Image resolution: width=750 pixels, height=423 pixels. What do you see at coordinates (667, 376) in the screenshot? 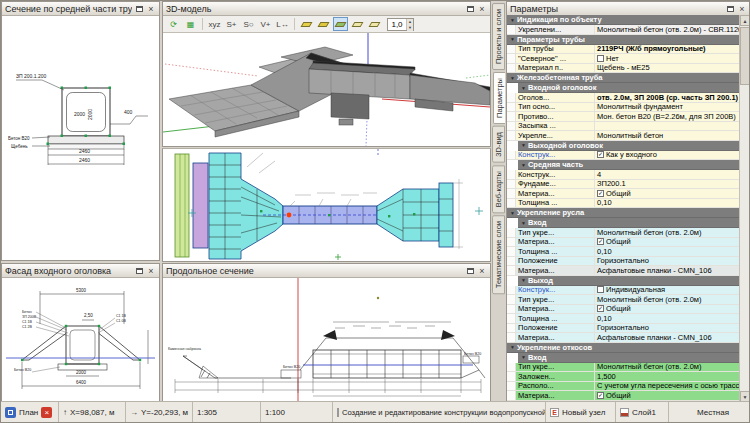
I see `param-value: 1,500` at bounding box center [667, 376].